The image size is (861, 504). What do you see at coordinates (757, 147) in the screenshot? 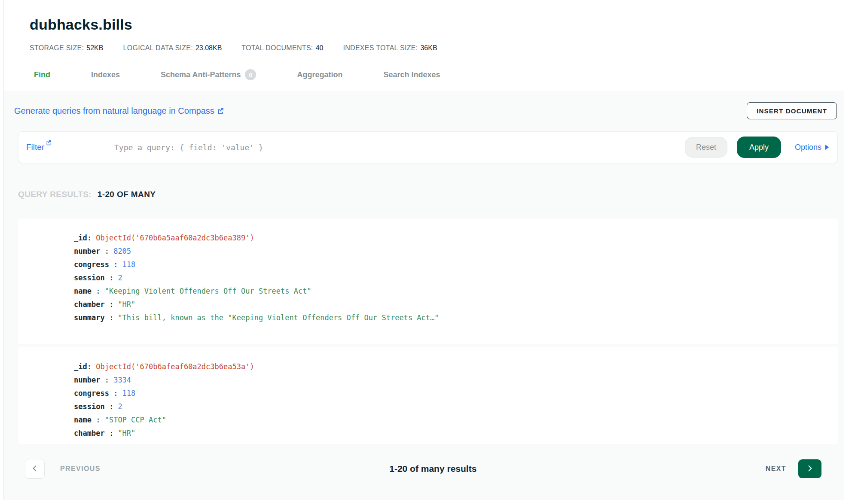
I see `filter-actions: Reset Apply Options` at bounding box center [757, 147].